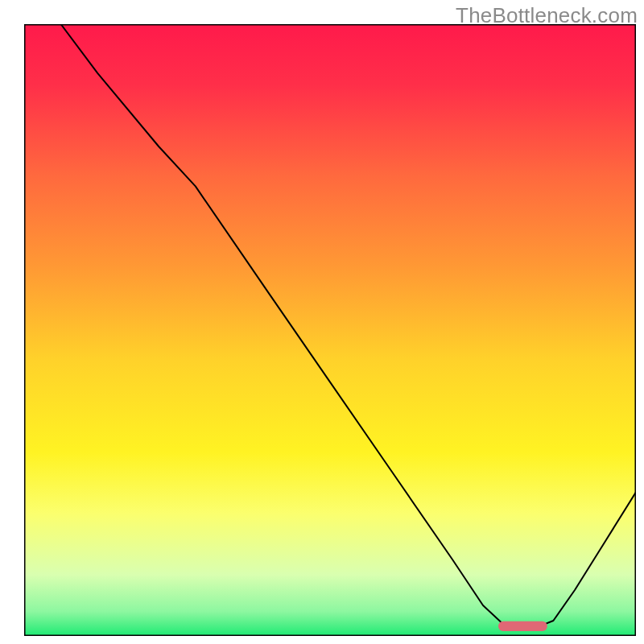 Image resolution: width=644 pixels, height=644 pixels. I want to click on watermark-text: TheBottleneck.com, so click(547, 16).